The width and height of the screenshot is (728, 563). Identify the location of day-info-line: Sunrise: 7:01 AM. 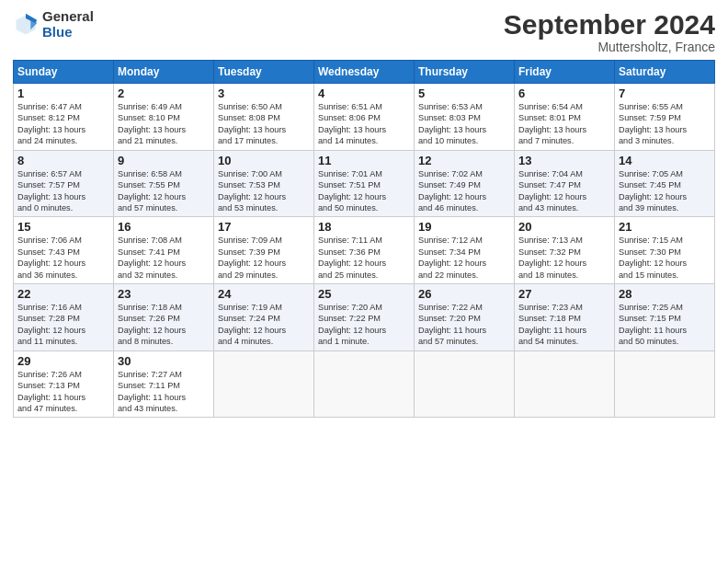
(364, 174).